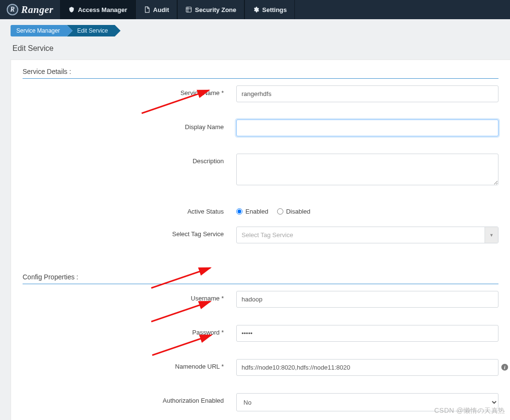 The height and width of the screenshot is (420, 510). What do you see at coordinates (299, 211) in the screenshot?
I see `radio-label: Disabled` at bounding box center [299, 211].